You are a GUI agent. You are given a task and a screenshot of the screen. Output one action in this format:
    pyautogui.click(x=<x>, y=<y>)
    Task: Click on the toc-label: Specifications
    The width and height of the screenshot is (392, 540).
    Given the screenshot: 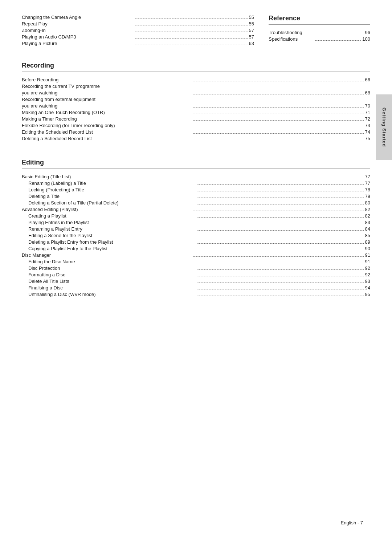 What is the action you would take?
    pyautogui.click(x=291, y=39)
    